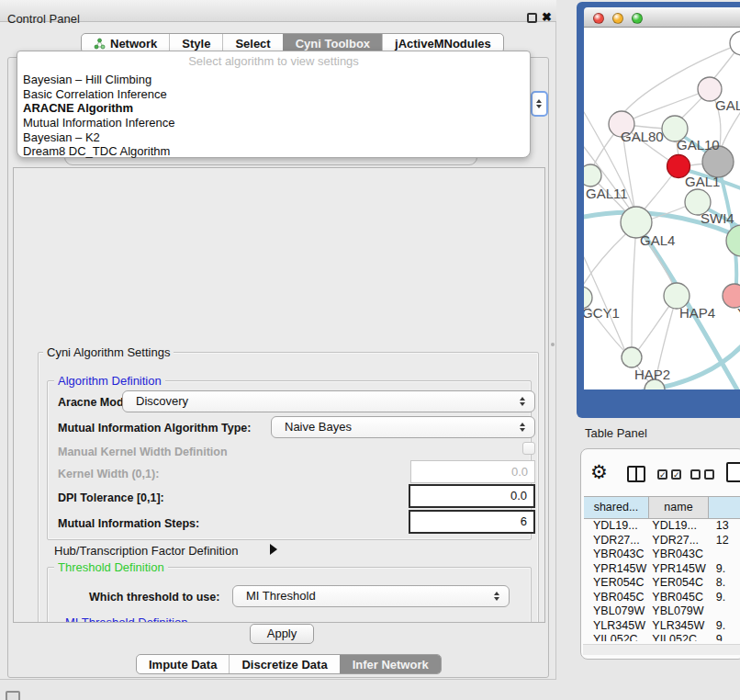  What do you see at coordinates (274, 95) in the screenshot?
I see `algorithm-option: Basic Correlation Inference` at bounding box center [274, 95].